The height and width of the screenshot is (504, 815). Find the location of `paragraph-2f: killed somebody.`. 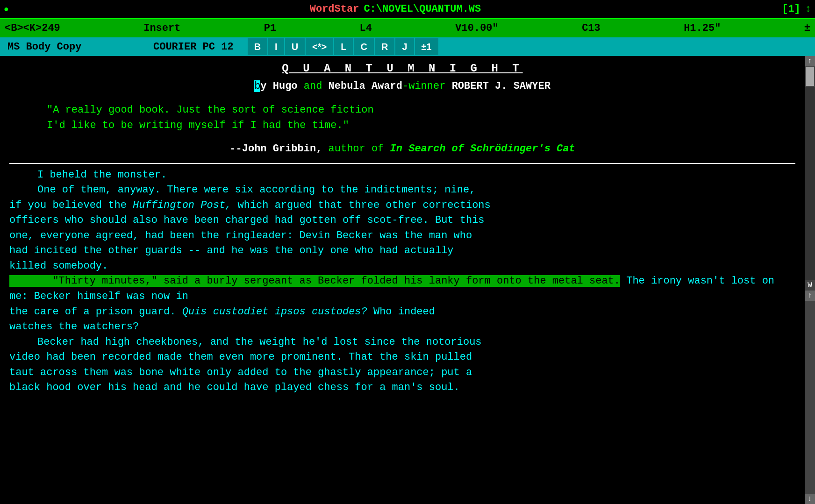

paragraph-2f: killed somebody. is located at coordinates (402, 266).